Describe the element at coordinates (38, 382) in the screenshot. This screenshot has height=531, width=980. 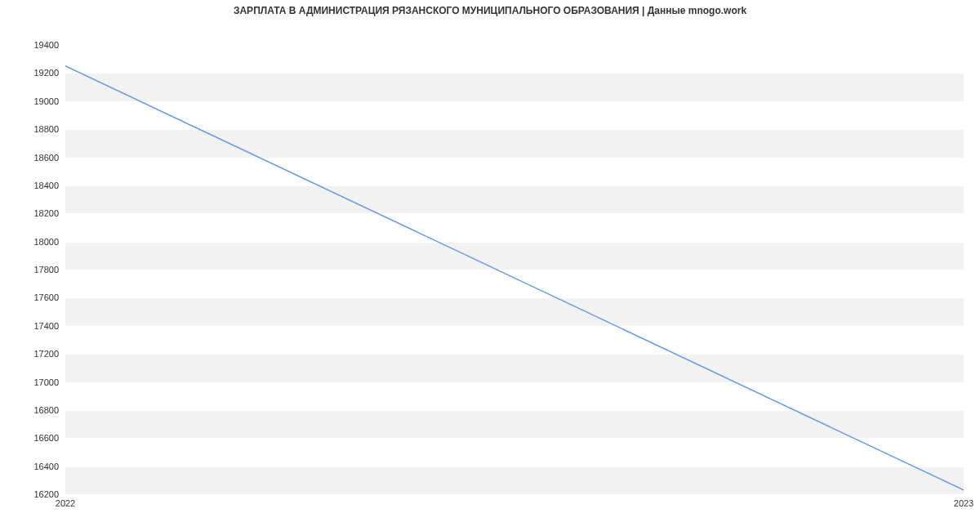
I see `y-tick-label: 17000` at that location.